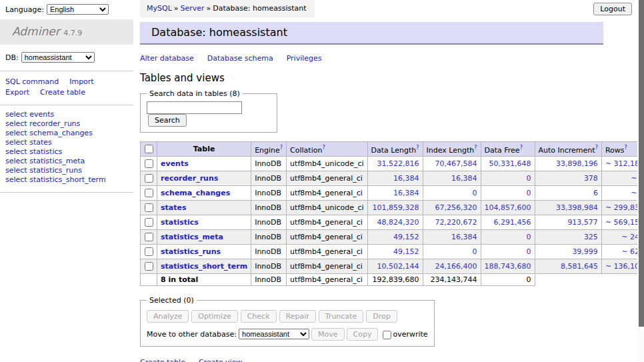  I want to click on alter-database-link: Alter database, so click(167, 59).